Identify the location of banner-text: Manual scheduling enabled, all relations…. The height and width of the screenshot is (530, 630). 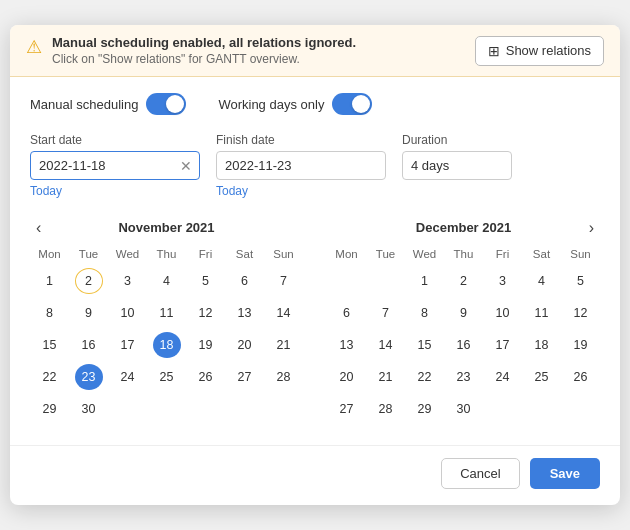
(204, 50).